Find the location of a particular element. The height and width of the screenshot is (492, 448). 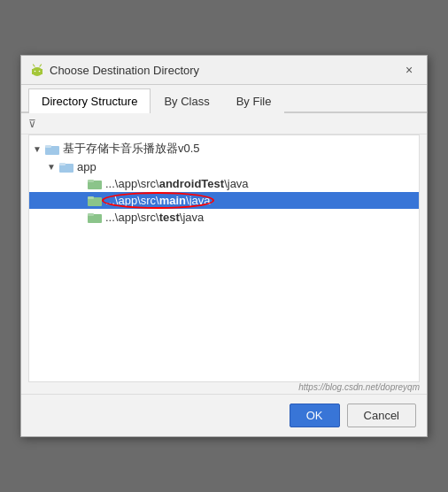

folder-icon-test is located at coordinates (95, 218).